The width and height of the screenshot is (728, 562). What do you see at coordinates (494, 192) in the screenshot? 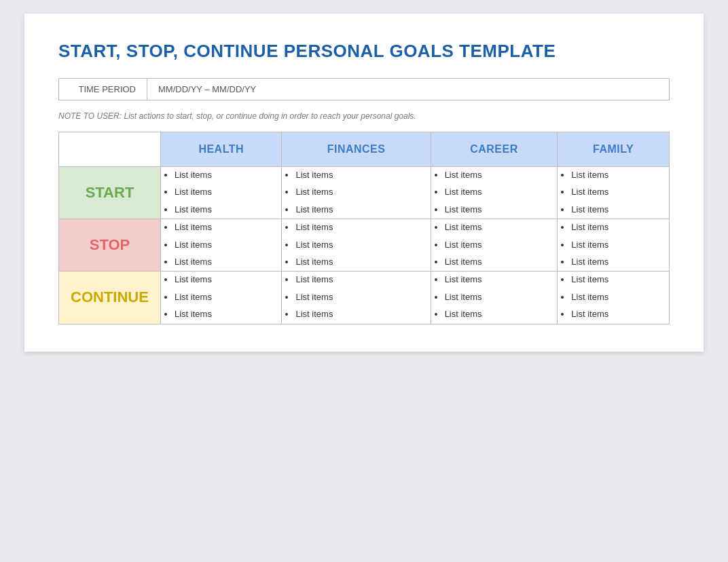
I see `list-start-2: List itemsList itemsList items` at bounding box center [494, 192].